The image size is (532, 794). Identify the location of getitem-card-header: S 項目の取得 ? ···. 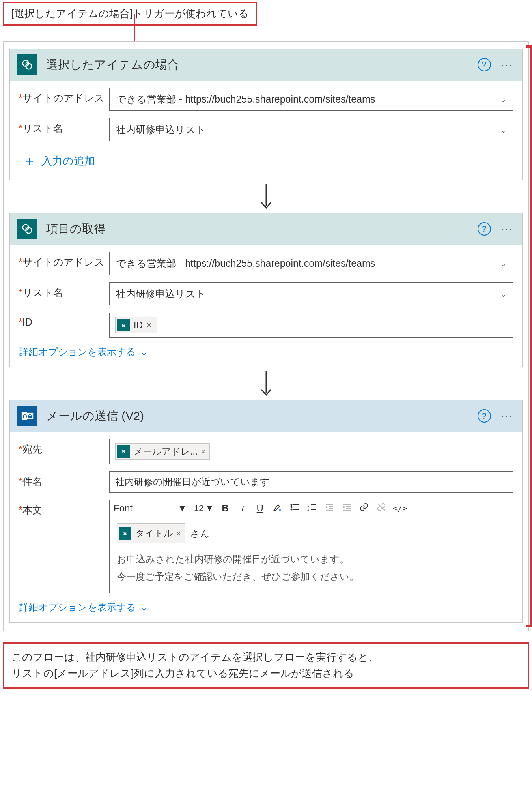
(266, 229).